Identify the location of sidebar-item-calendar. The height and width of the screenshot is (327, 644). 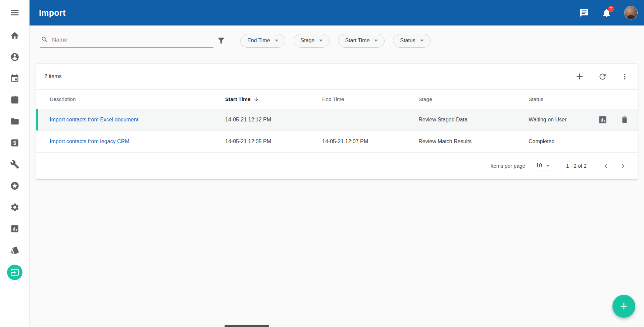
(15, 79).